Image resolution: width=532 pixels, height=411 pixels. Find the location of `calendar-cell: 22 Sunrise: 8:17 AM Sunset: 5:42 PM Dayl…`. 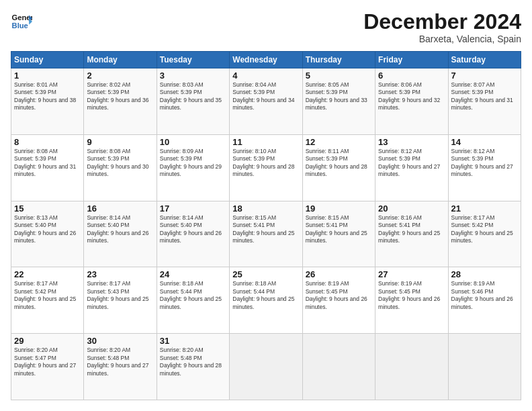

calendar-cell: 22 Sunrise: 8:17 AM Sunset: 5:42 PM Dayl… is located at coordinates (48, 301).